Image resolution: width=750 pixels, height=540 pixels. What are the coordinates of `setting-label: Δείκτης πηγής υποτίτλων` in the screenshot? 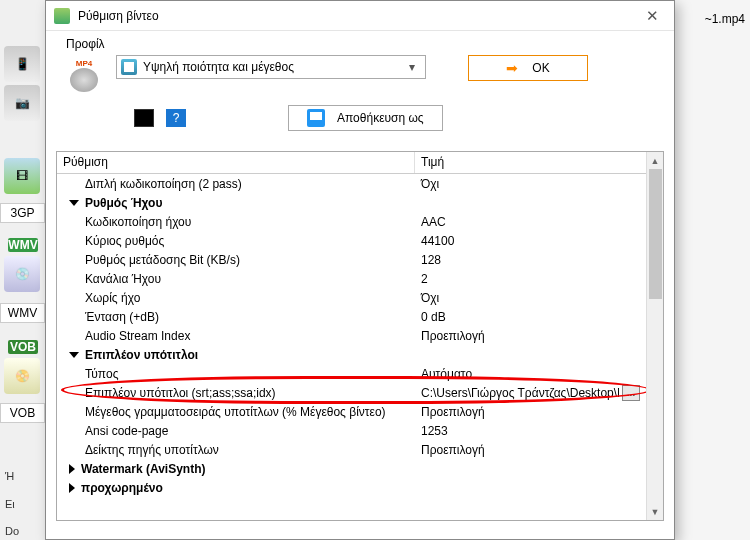 It's located at (236, 450).